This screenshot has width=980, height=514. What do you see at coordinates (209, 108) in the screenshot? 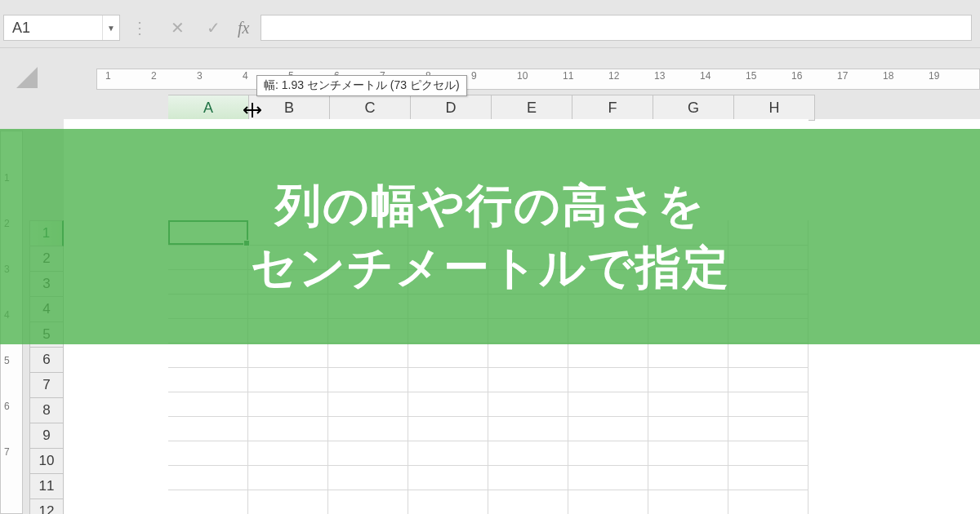
I see `column-header-a: A` at bounding box center [209, 108].